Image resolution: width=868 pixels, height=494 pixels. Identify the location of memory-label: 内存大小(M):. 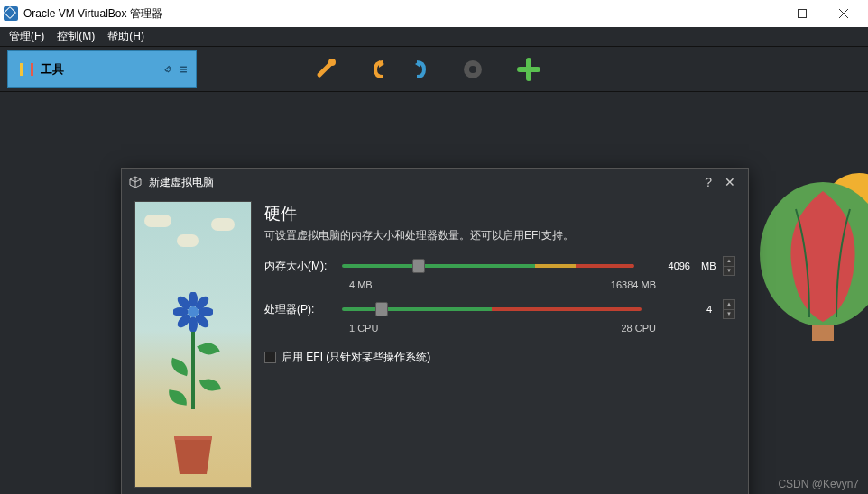
(300, 267).